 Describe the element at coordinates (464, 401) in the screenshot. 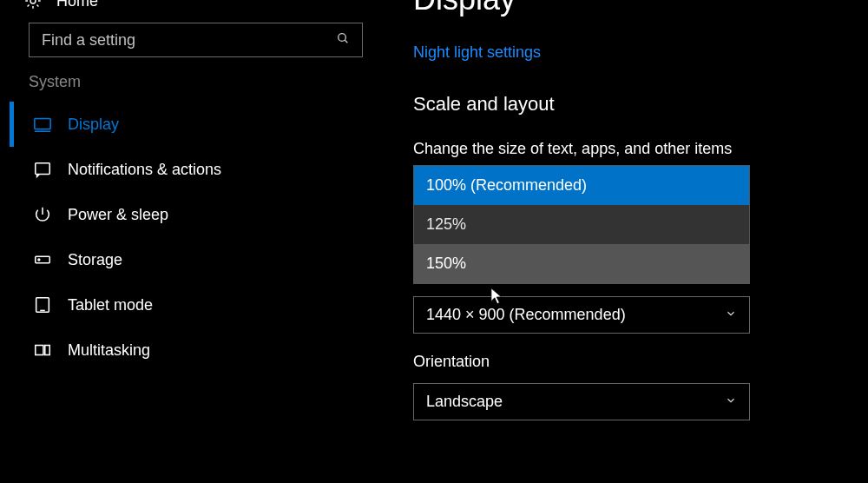

I see `orientation-value: Landscape` at that location.